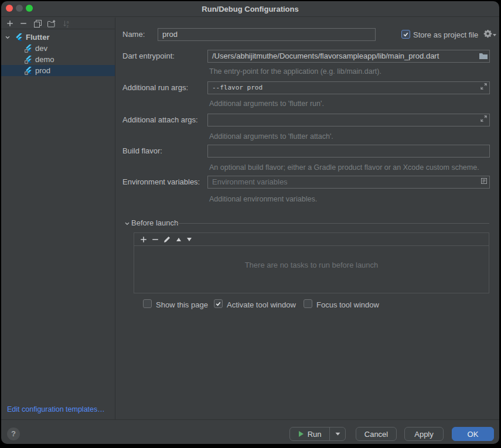 The width and height of the screenshot is (501, 448). Describe the element at coordinates (41, 48) in the screenshot. I see `tree-item-label: dev` at that location.